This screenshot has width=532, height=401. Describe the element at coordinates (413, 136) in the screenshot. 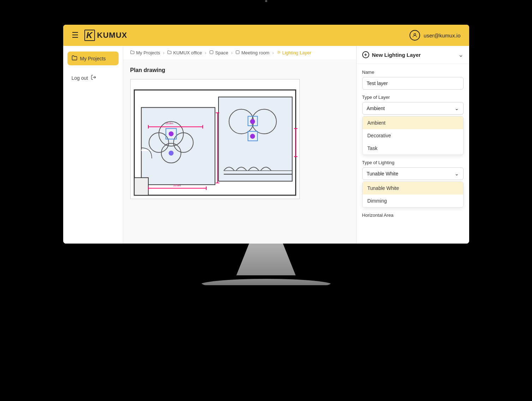

I see `dropdown-item-decorative: Decorative` at that location.